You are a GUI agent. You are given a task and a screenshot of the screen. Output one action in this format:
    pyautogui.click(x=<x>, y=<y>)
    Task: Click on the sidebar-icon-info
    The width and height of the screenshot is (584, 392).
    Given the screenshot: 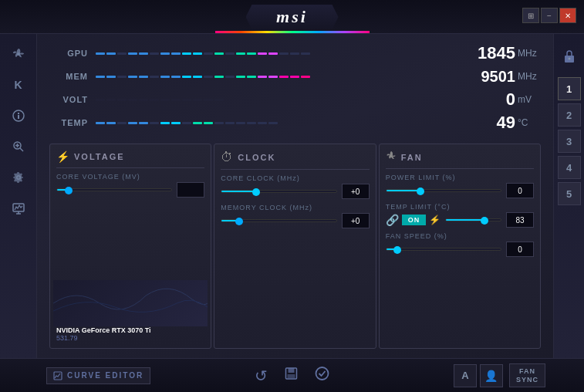 What is the action you would take?
    pyautogui.click(x=19, y=116)
    